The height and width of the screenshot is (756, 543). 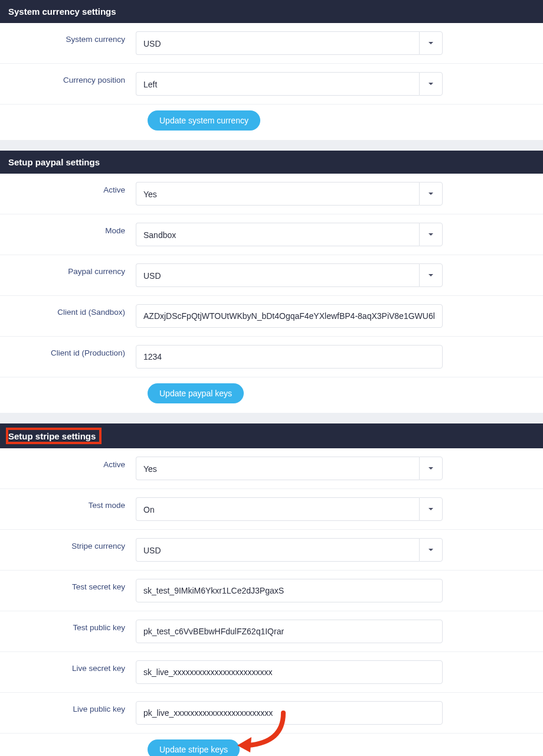 I want to click on row-update-currency: Update system currency, so click(x=272, y=122).